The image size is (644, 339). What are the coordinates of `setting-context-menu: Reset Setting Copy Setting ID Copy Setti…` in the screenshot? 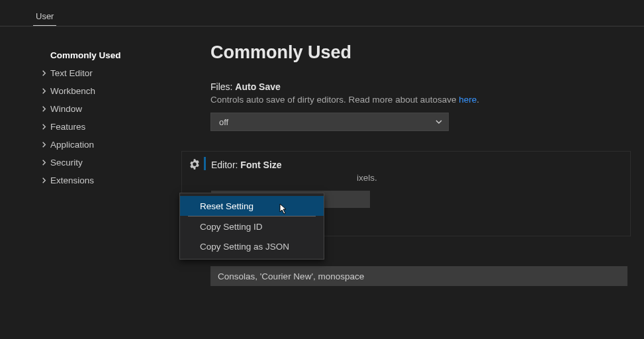 It's located at (252, 226).